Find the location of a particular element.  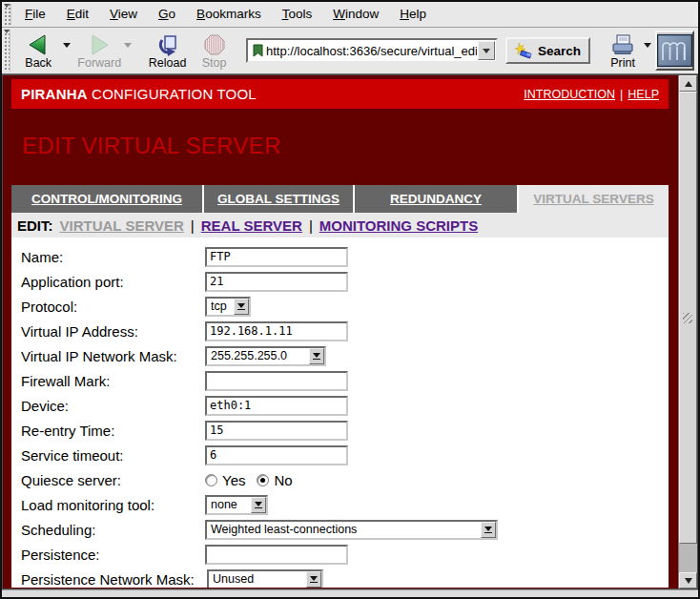

arrow-up-icon is located at coordinates (689, 84).